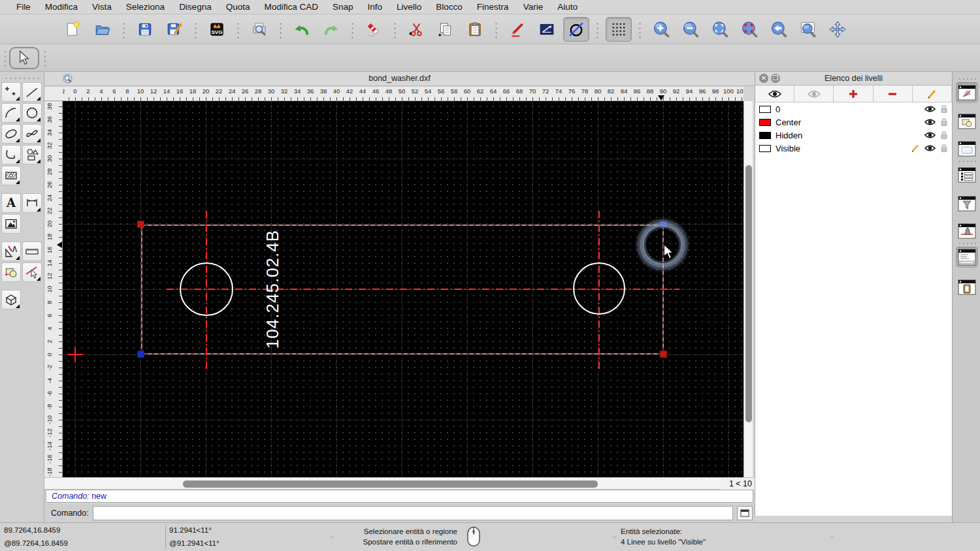 The width and height of the screenshot is (980, 551). What do you see at coordinates (413, 513) in the screenshot?
I see `command-input` at bounding box center [413, 513].